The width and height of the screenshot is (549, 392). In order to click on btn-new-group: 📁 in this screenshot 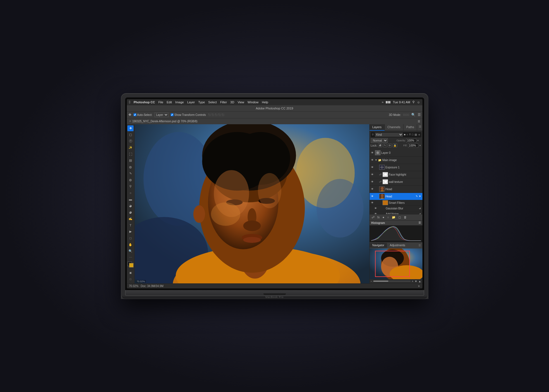, I will do `click(394, 217)`.